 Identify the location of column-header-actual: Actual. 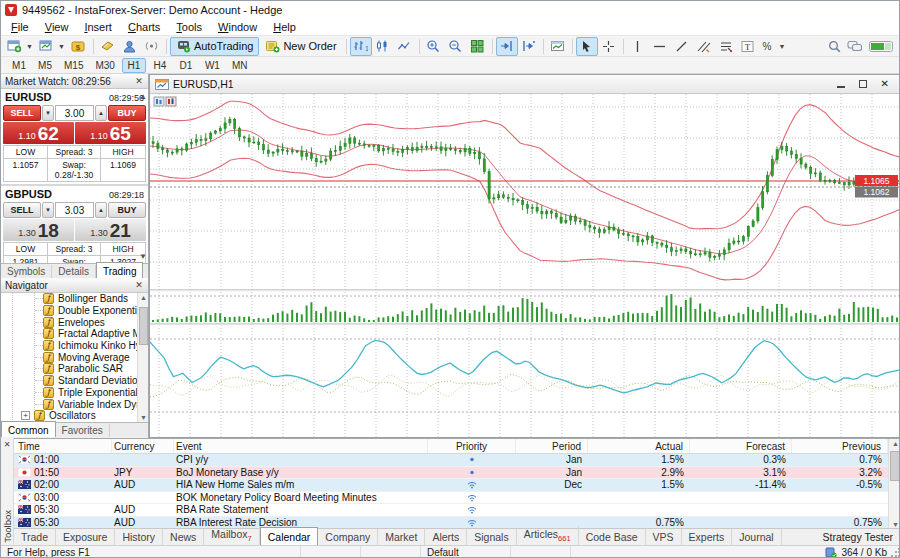
(639, 446).